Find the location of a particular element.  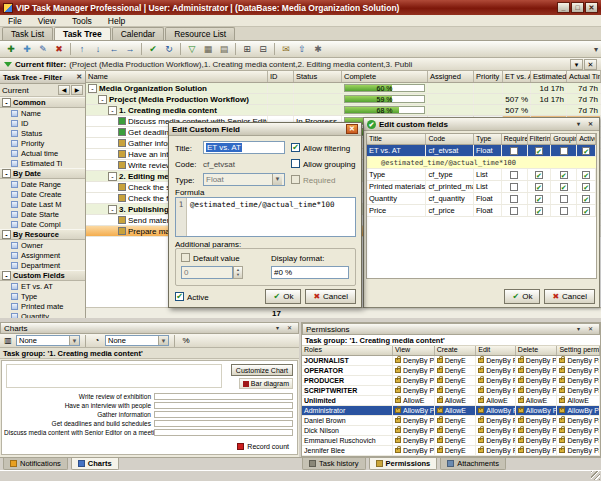

filter-clear-icon: ✕ is located at coordinates (590, 64).